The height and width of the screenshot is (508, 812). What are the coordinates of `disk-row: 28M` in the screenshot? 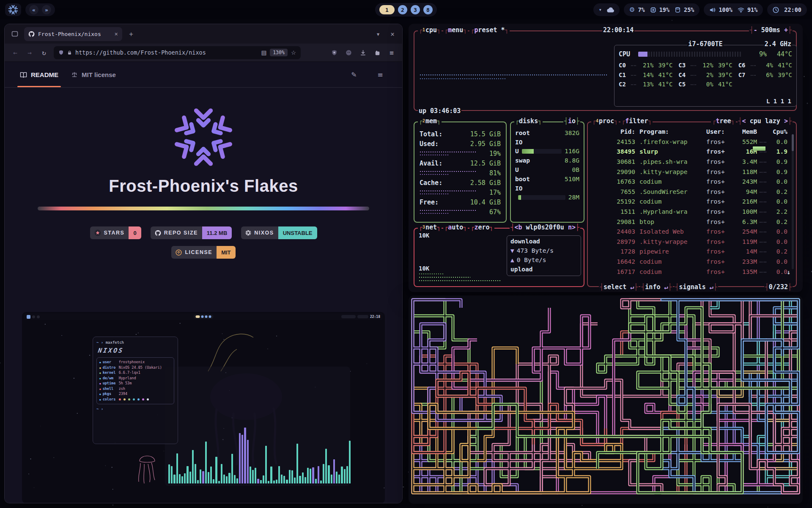 It's located at (547, 198).